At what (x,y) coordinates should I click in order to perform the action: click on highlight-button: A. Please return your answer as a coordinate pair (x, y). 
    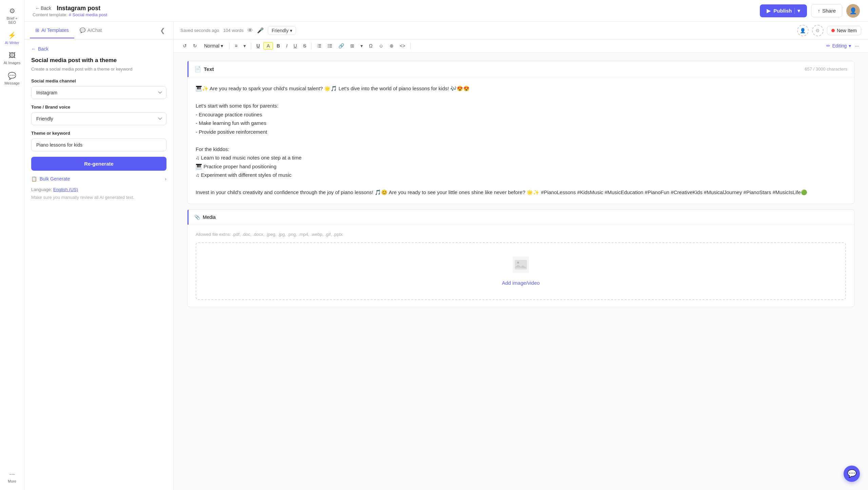
    Looking at the image, I should click on (268, 46).